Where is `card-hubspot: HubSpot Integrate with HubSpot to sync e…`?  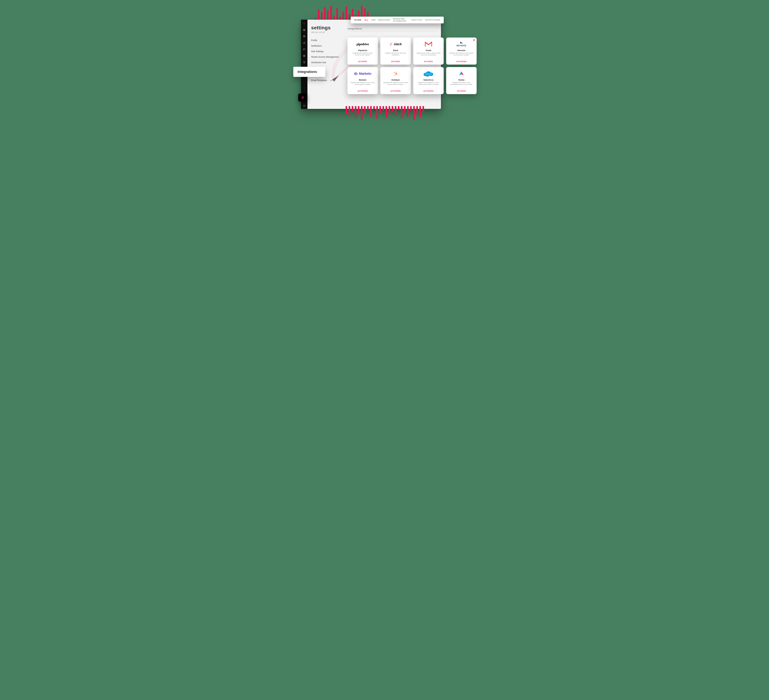 card-hubspot: HubSpot Integrate with HubSpot to sync e… is located at coordinates (396, 81).